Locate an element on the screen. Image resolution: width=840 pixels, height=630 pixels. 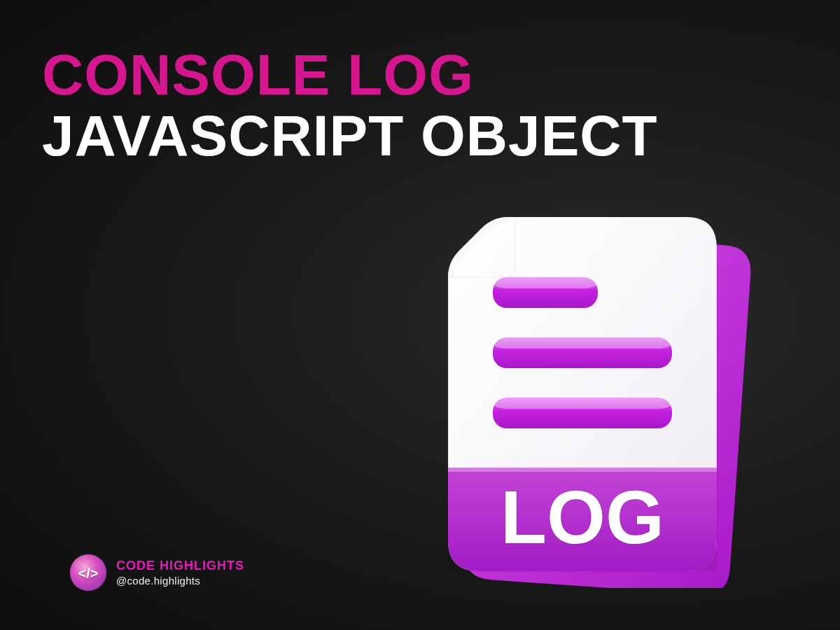
avatar: </> is located at coordinates (88, 573).